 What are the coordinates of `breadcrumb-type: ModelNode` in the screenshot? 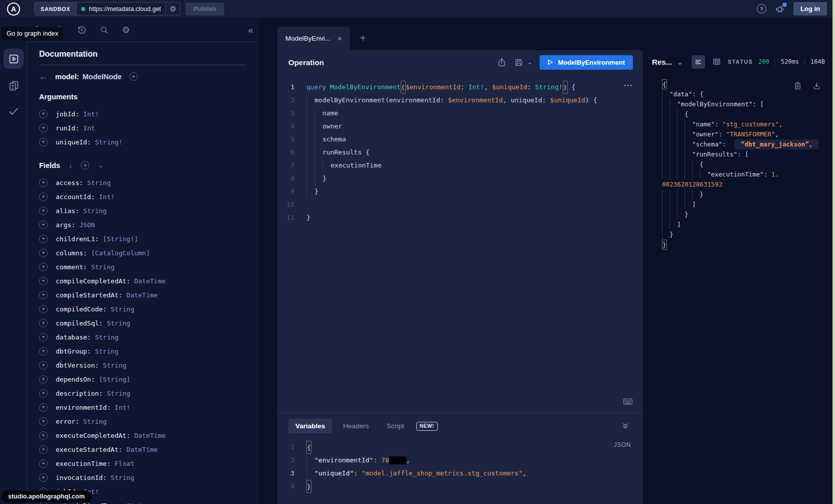 It's located at (102, 77).